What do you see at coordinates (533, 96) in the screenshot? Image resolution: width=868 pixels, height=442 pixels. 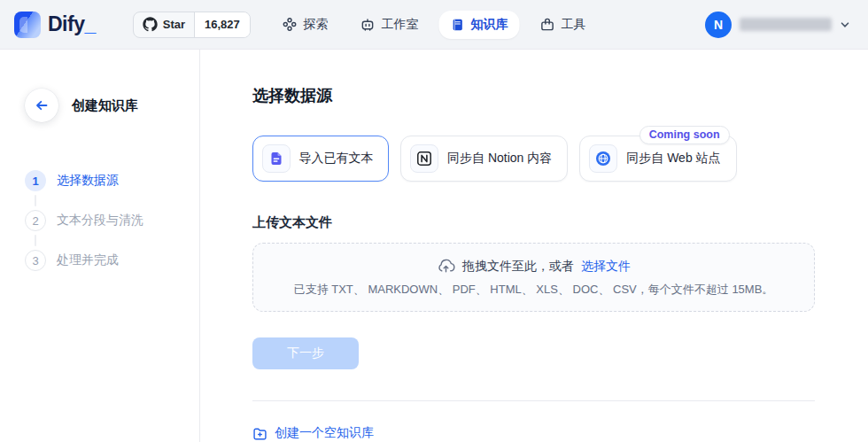 I see `section-heading: 选择数据源` at bounding box center [533, 96].